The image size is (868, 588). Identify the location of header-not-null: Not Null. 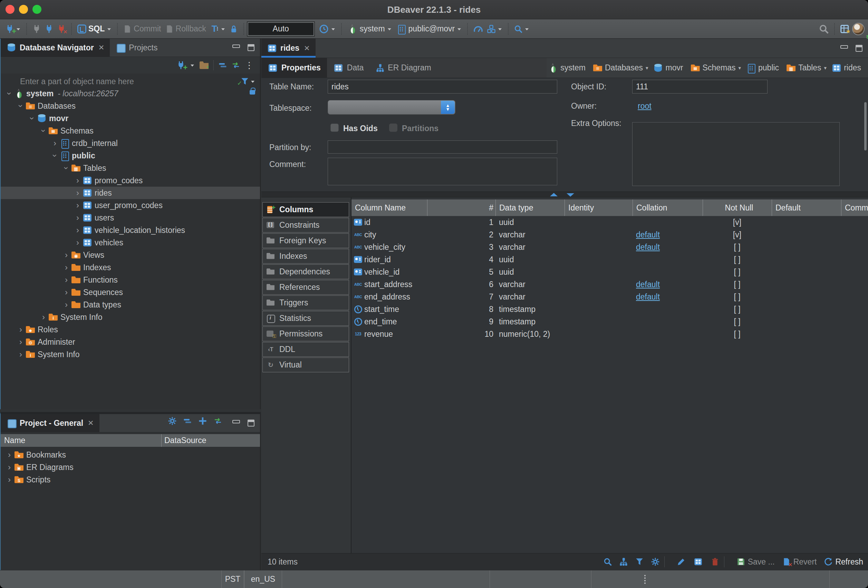
(737, 208).